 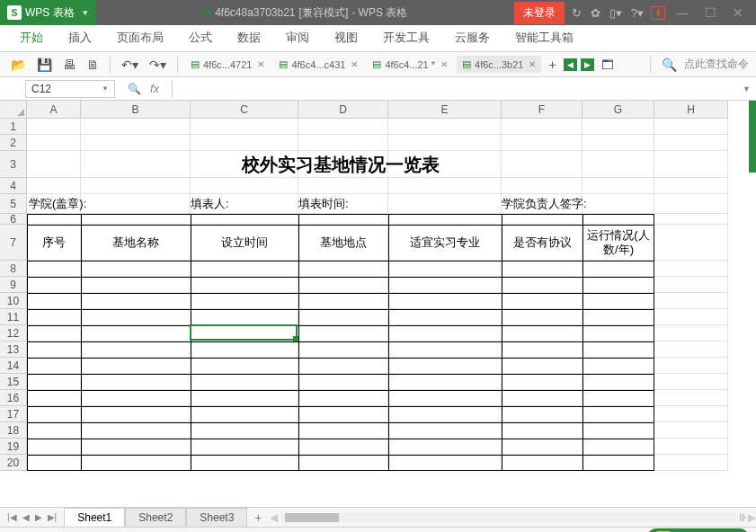 I want to click on doc-tab-3: ▤4f6c4...21 *✕, so click(x=410, y=65).